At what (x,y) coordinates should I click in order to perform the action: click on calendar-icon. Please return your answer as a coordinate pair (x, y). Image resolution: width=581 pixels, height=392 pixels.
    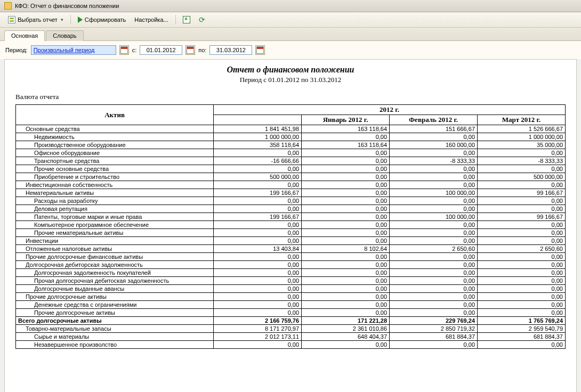
    Looking at the image, I should click on (190, 50).